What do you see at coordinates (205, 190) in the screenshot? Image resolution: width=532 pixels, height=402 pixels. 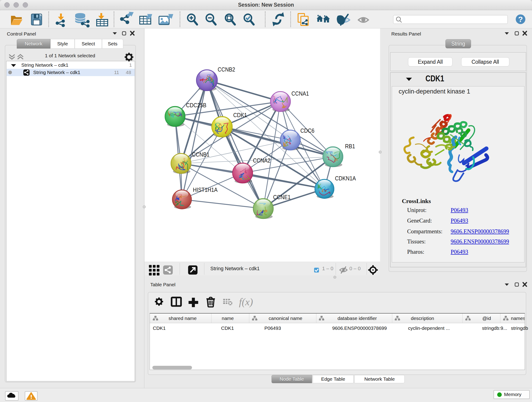 I see `svg-text: HIST1H1A` at bounding box center [205, 190].